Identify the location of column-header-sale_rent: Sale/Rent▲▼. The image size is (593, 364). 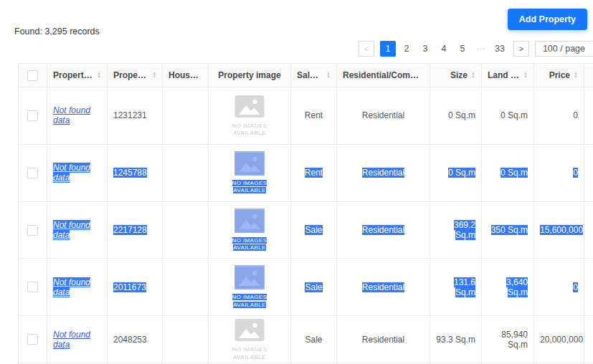
(314, 76).